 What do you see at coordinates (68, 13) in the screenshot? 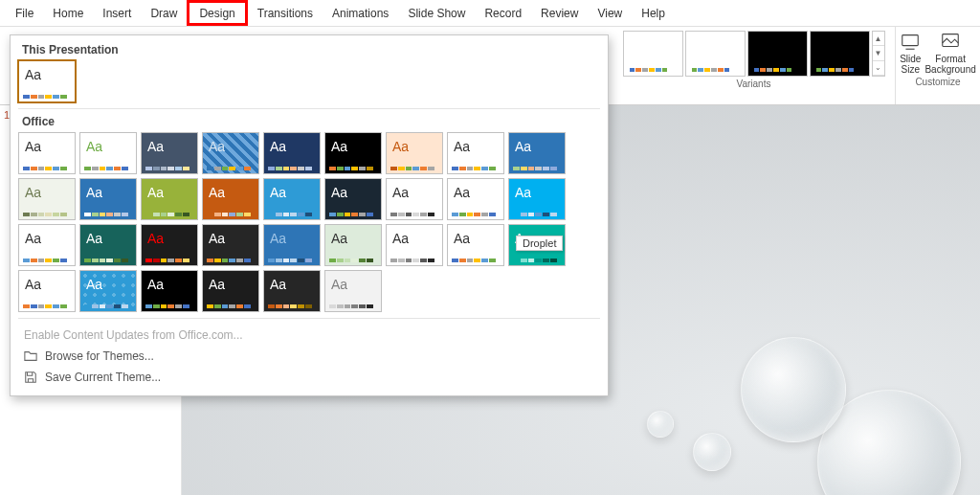
I see `ribbon-tab-home: Home` at bounding box center [68, 13].